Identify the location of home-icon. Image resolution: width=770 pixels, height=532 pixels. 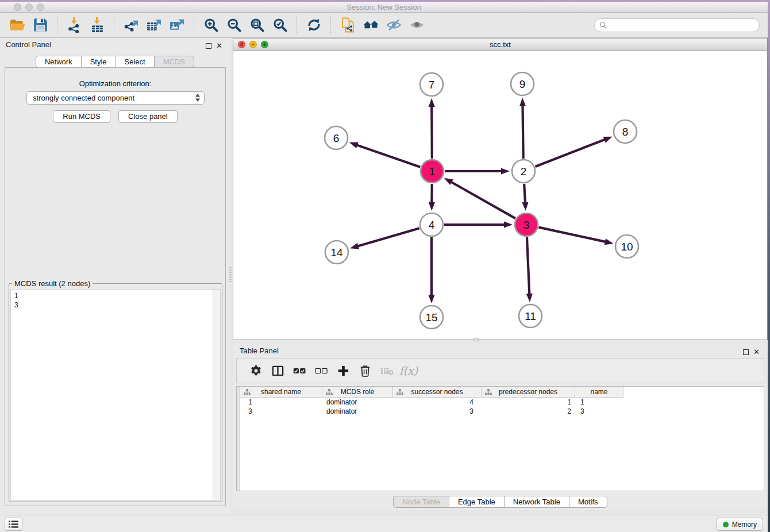
(371, 25).